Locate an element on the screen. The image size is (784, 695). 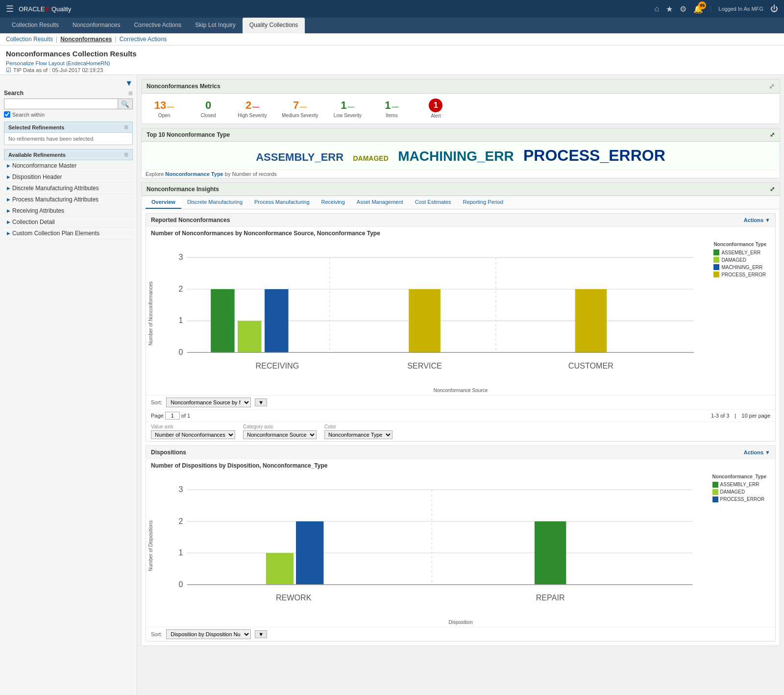
header-left: ☰ ORACLE® Quality is located at coordinates (38, 9).